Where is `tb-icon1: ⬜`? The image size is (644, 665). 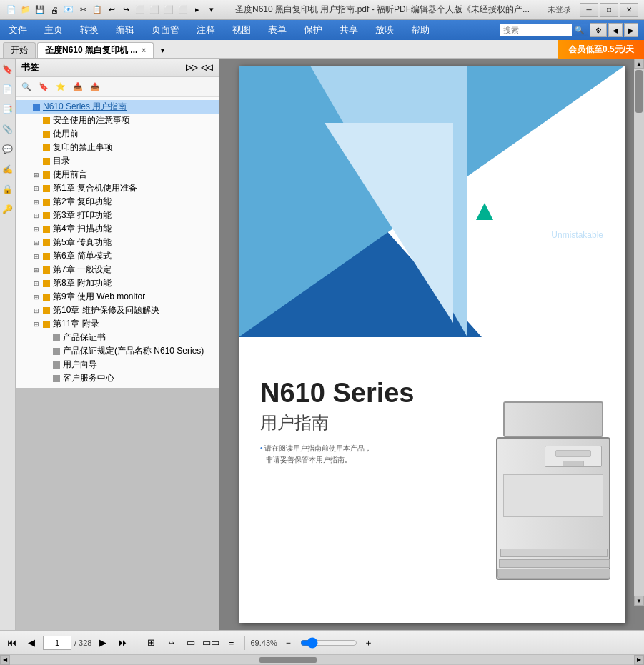
tb-icon1: ⬜ is located at coordinates (140, 10).